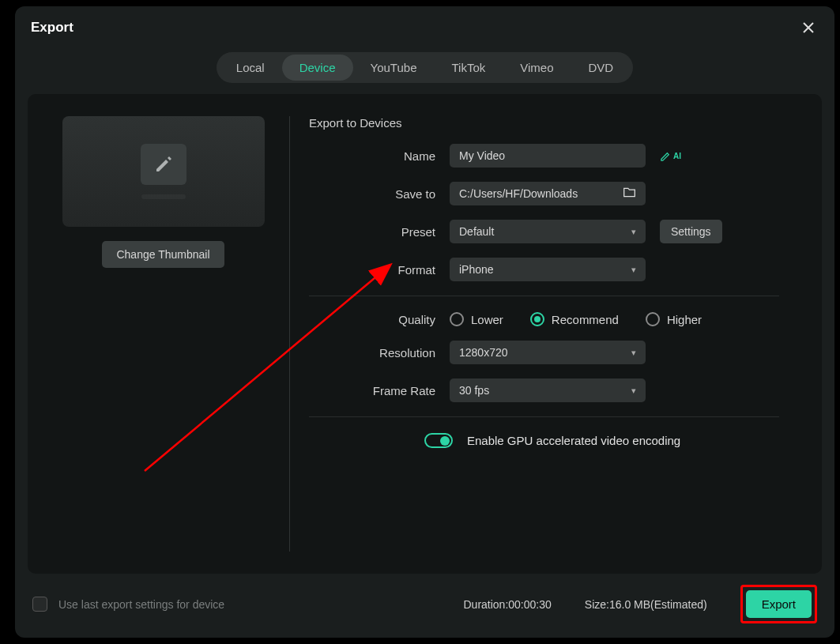 This screenshot has width=840, height=644. What do you see at coordinates (670, 156) in the screenshot?
I see `ai-rename-icon: AI` at bounding box center [670, 156].